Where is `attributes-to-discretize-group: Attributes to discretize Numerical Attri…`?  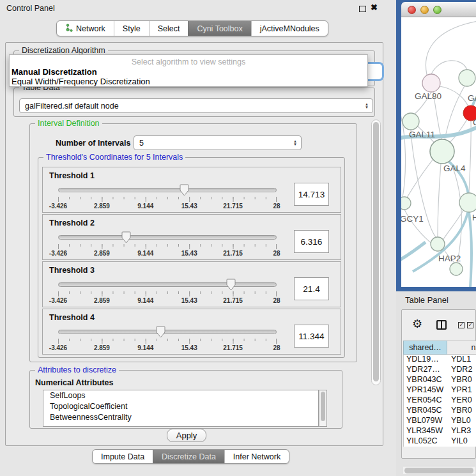
attributes-to-discretize-group: Attributes to discretize Numerical Attri… is located at coordinates (186, 399).